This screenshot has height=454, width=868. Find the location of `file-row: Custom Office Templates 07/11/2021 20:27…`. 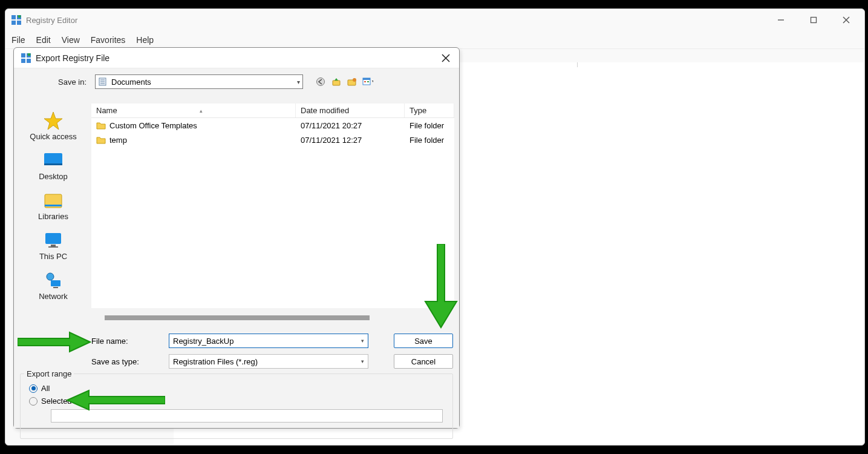

file-row: Custom Office Templates 07/11/2021 20:27… is located at coordinates (273, 125).